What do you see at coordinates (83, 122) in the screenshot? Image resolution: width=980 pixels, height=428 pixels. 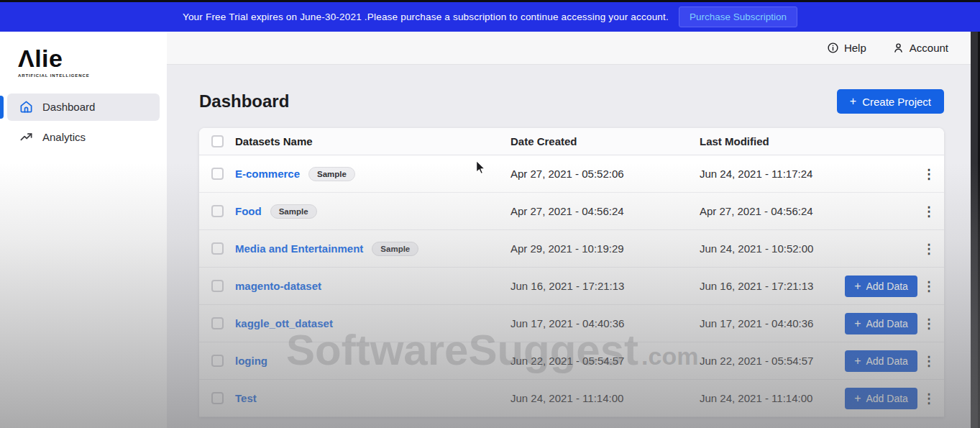 I see `sidebar-menu: Dashboard Analytics` at bounding box center [83, 122].